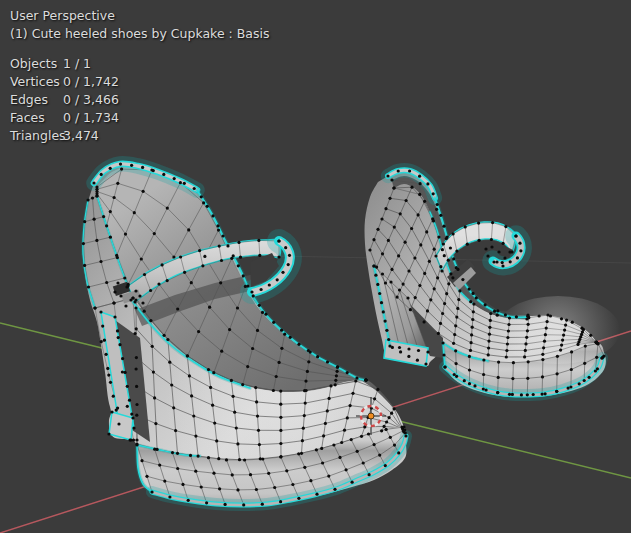 The width and height of the screenshot is (631, 533). I want to click on stat-label: Objects, so click(36, 64).